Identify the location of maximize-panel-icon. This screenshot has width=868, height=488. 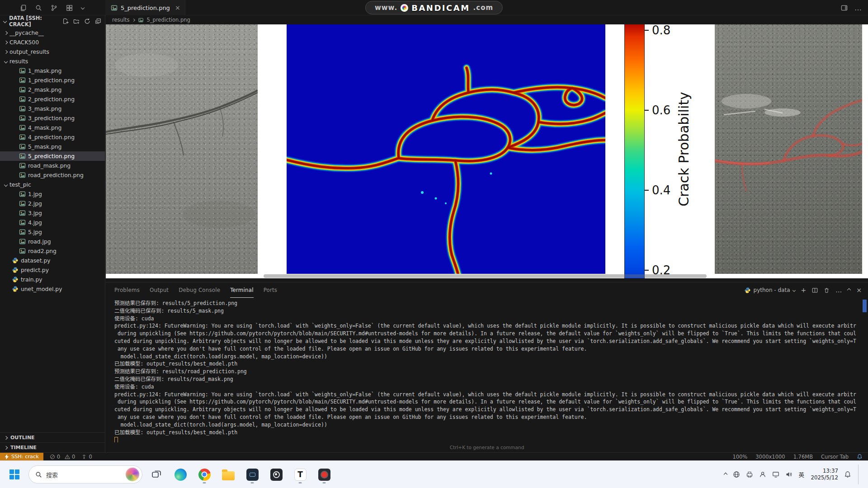
(849, 290).